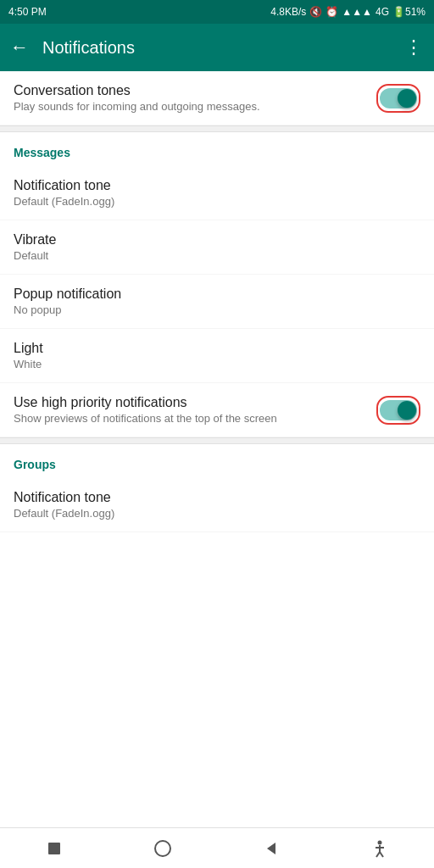 Image resolution: width=434 pixels, height=868 pixels. Describe the element at coordinates (217, 256) in the screenshot. I see `vibrate-subtitle: Default` at that location.